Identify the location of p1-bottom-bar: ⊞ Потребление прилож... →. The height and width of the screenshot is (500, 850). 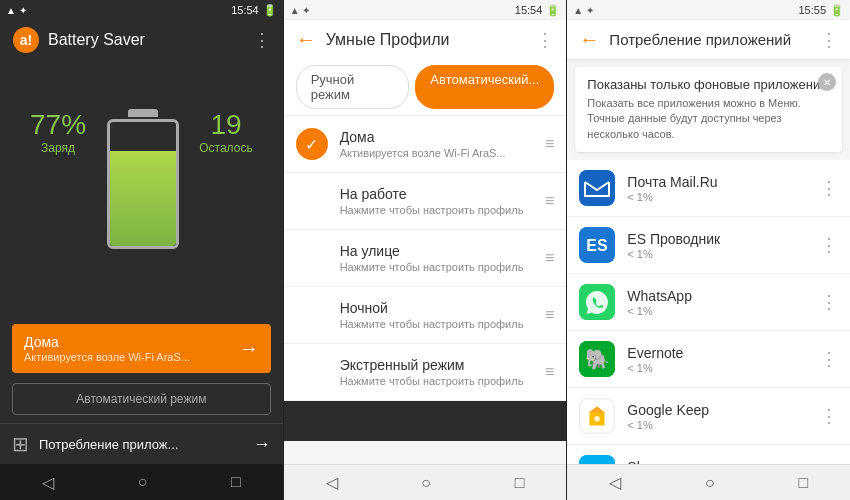
(142, 444).